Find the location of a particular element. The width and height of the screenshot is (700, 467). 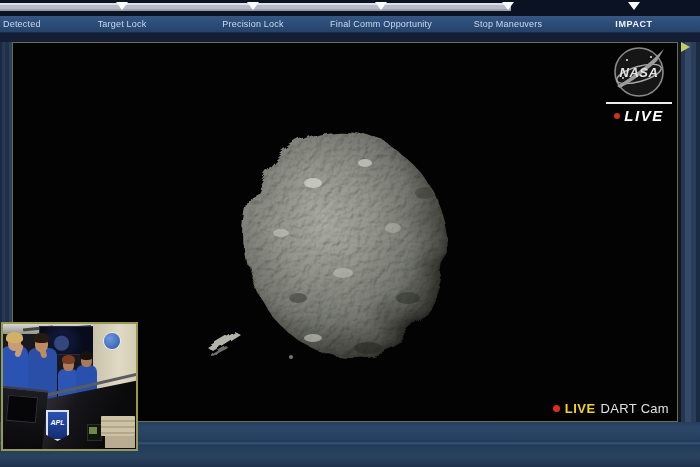

apl-logo-text: APL is located at coordinates (58, 430).